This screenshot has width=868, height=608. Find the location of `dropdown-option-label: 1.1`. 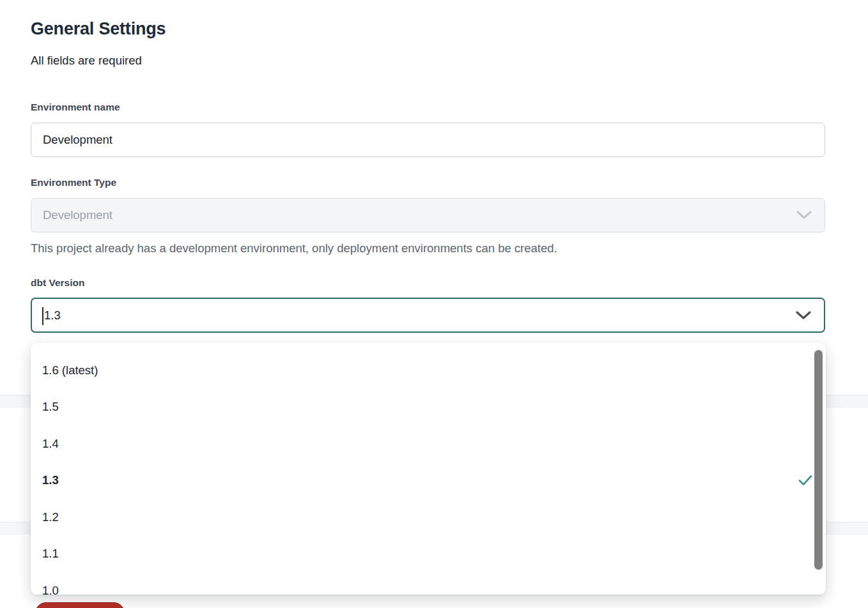

dropdown-option-label: 1.1 is located at coordinates (50, 554).